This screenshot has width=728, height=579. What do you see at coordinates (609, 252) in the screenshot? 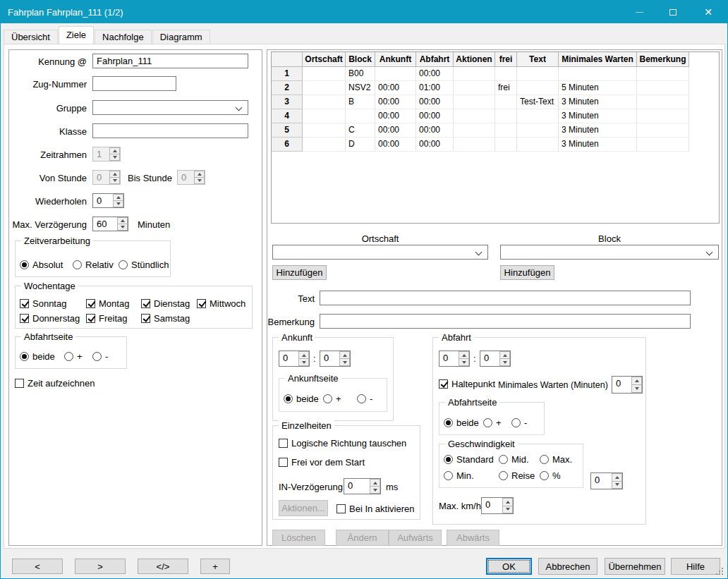
I see `block-combobox` at bounding box center [609, 252].